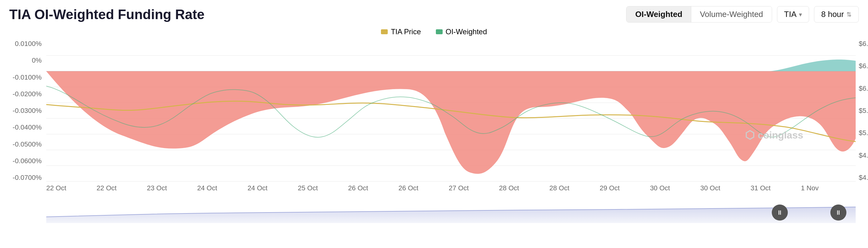  I want to click on x-label-5: 25 Oct, so click(308, 188).